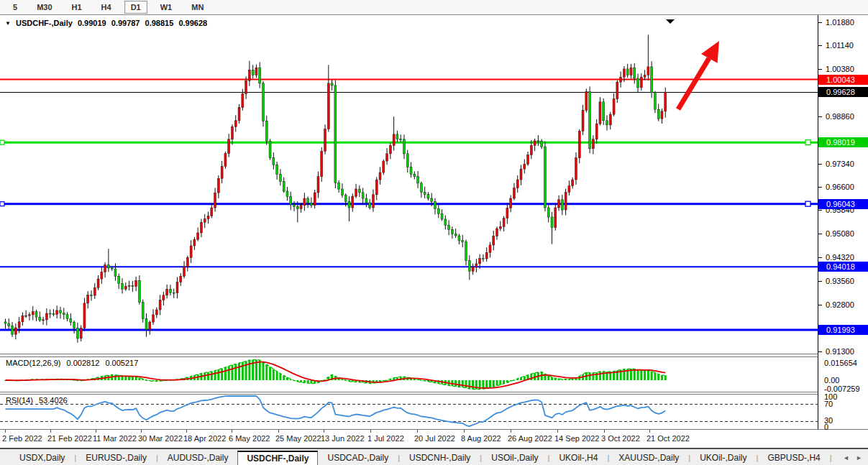 The image size is (868, 465). I want to click on macd-label: MACD(12,26,9) 0.002812 0.005217, so click(73, 363).